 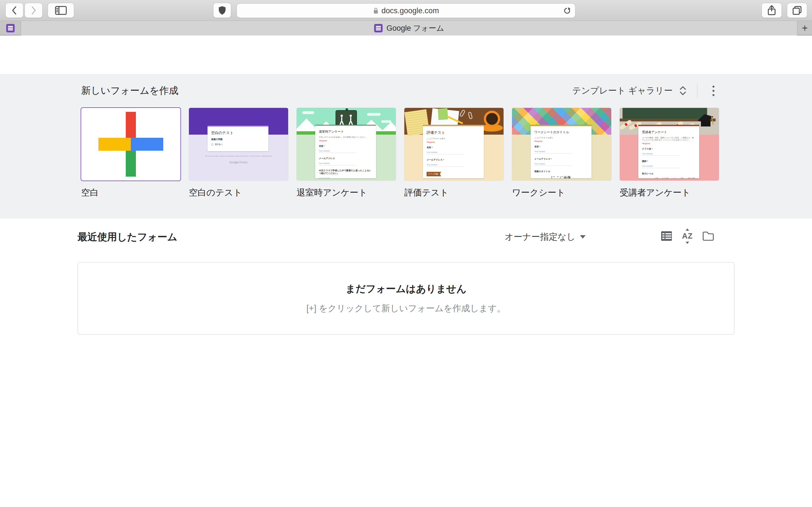 I want to click on pinned-tab-forms, so click(x=10, y=28).